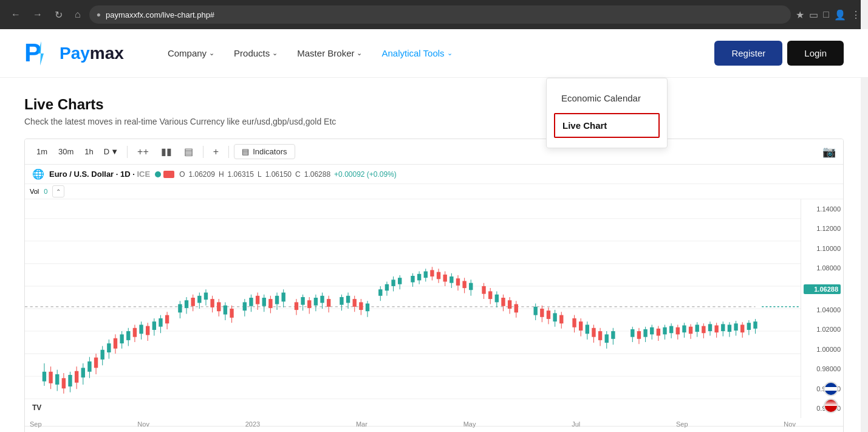 The image size is (868, 432). I want to click on candle-tool: ▮▮, so click(166, 152).